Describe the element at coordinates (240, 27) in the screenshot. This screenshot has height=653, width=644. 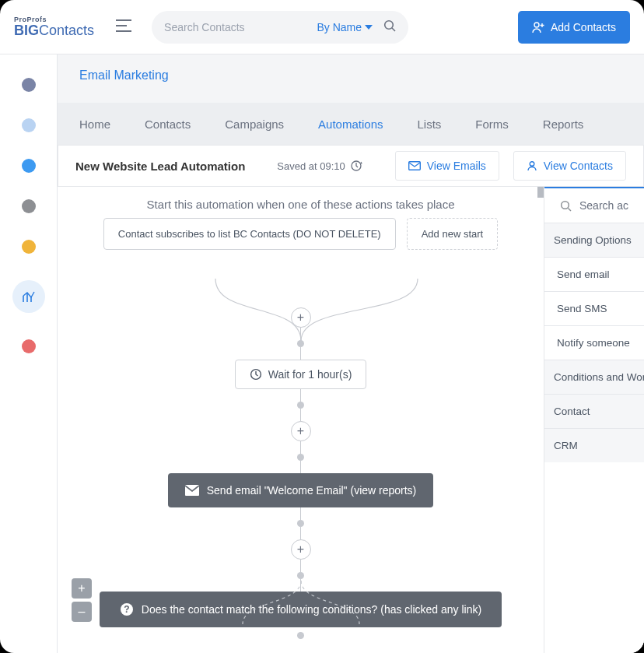
I see `search-input` at that location.